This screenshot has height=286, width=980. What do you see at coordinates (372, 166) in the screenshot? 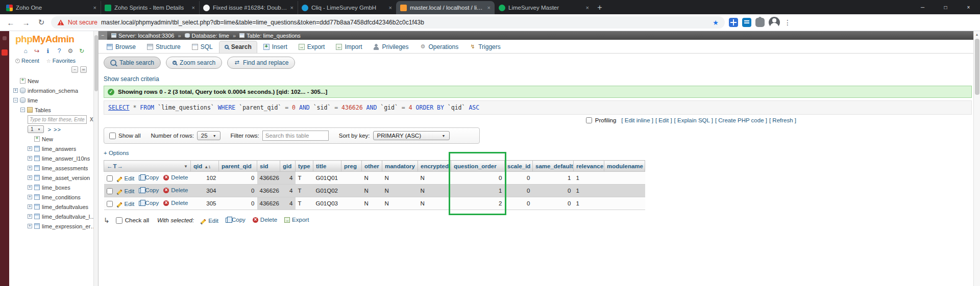
I see `column-header-other: other` at bounding box center [372, 166].